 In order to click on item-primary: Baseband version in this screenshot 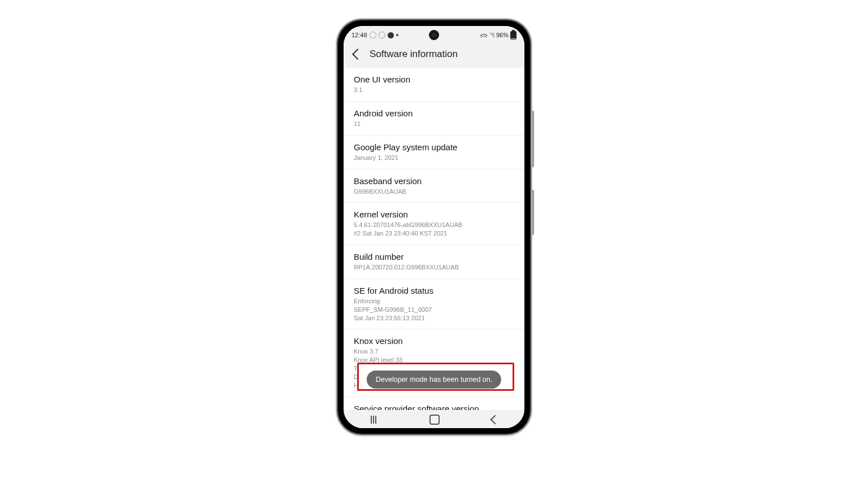, I will do `click(434, 181)`.